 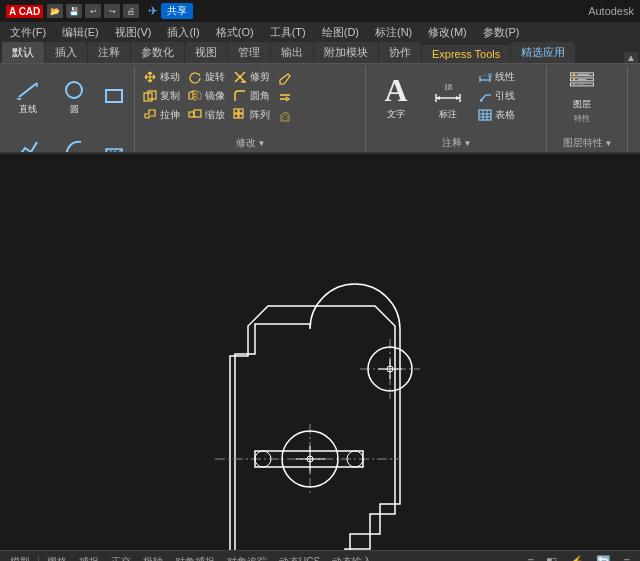 I want to click on menu-view: 视图(V), so click(x=134, y=32).